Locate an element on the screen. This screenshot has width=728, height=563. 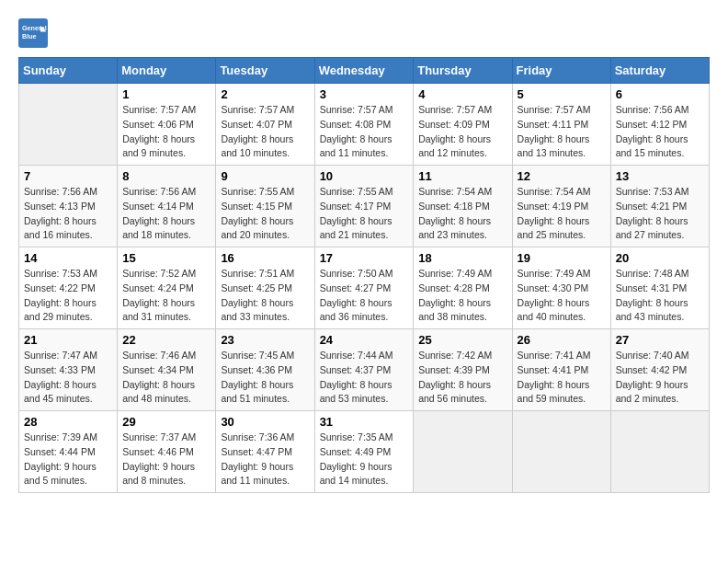
calendar-cell: 13Sunrise: 7:53 AM Sunset: 4:21 PM Dayli… is located at coordinates (660, 206).